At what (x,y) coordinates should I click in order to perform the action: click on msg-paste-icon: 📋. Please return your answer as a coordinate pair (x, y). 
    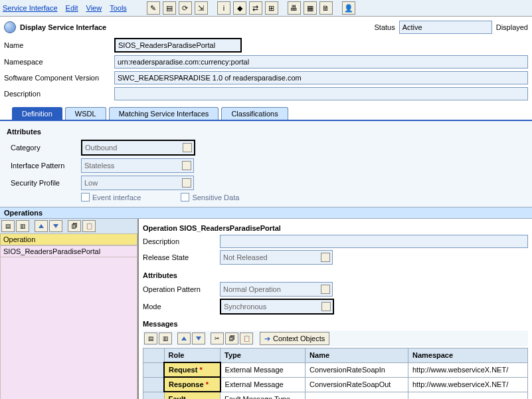
    Looking at the image, I should click on (246, 338).